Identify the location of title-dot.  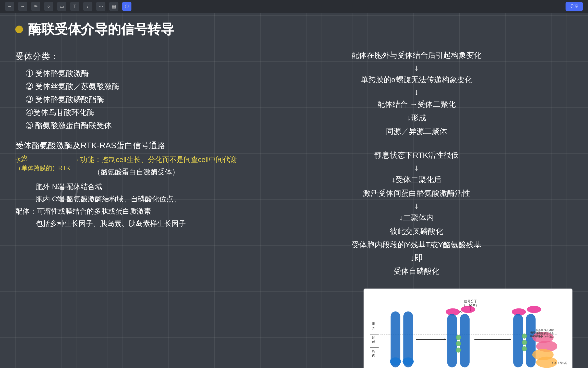
(19, 29).